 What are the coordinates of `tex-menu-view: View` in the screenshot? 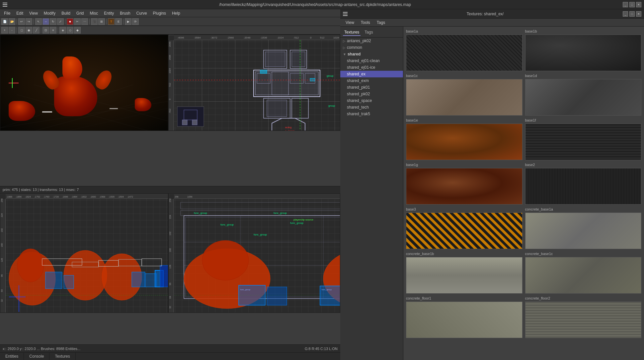 It's located at (350, 23).